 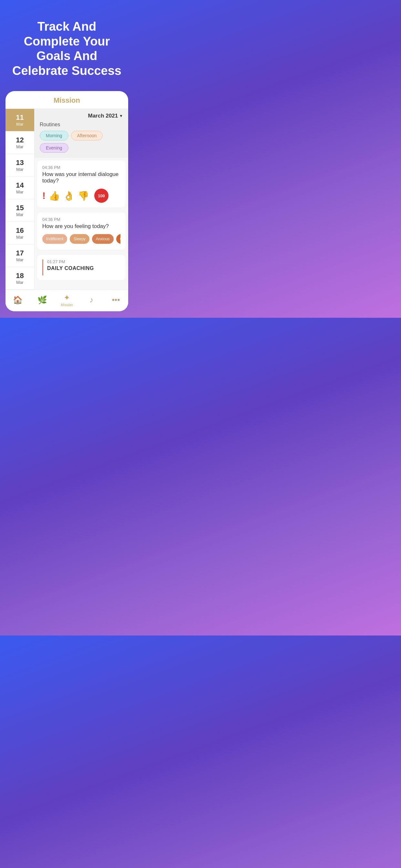 What do you see at coordinates (80, 239) in the screenshot?
I see `feeling-sleepy: Sleepy` at bounding box center [80, 239].